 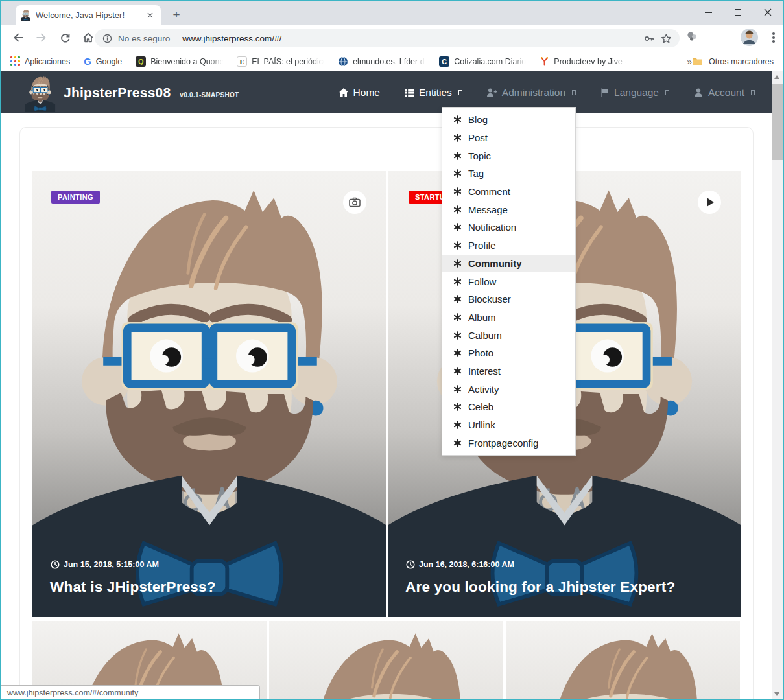 What do you see at coordinates (738, 12) in the screenshot?
I see `maximize-button` at bounding box center [738, 12].